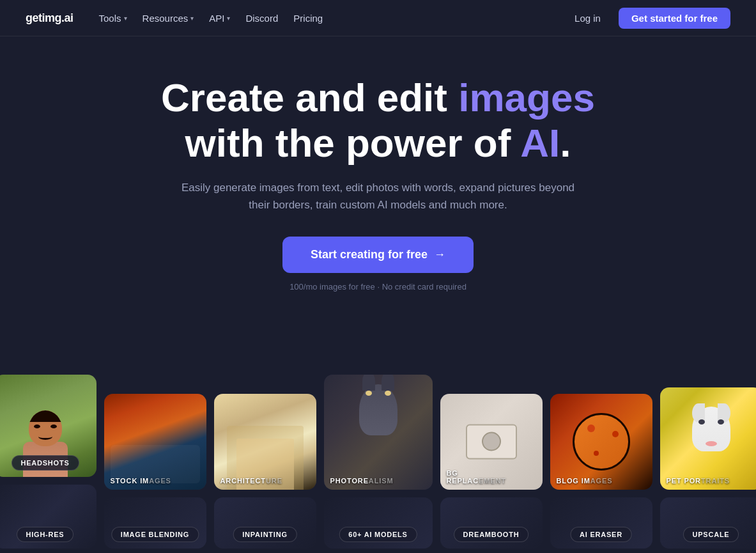 This screenshot has height=553, width=756. I want to click on logo: getimg.ai, so click(50, 18).